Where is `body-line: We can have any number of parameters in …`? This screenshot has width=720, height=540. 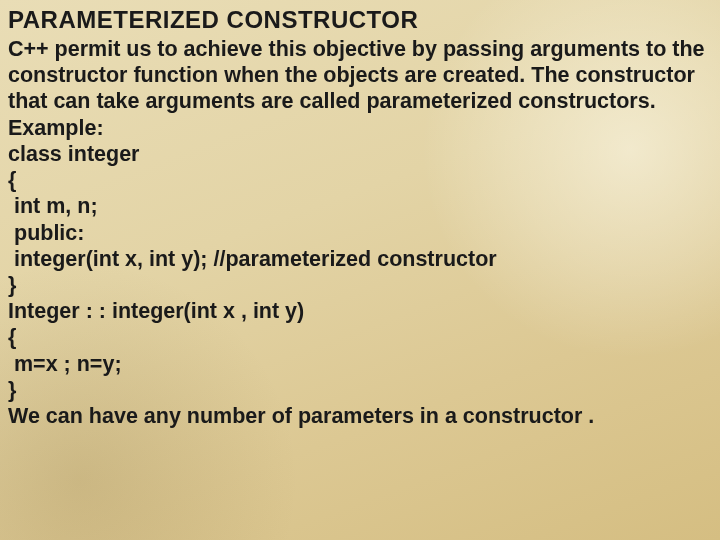
body-line: We can have any number of parameters in … is located at coordinates (359, 416).